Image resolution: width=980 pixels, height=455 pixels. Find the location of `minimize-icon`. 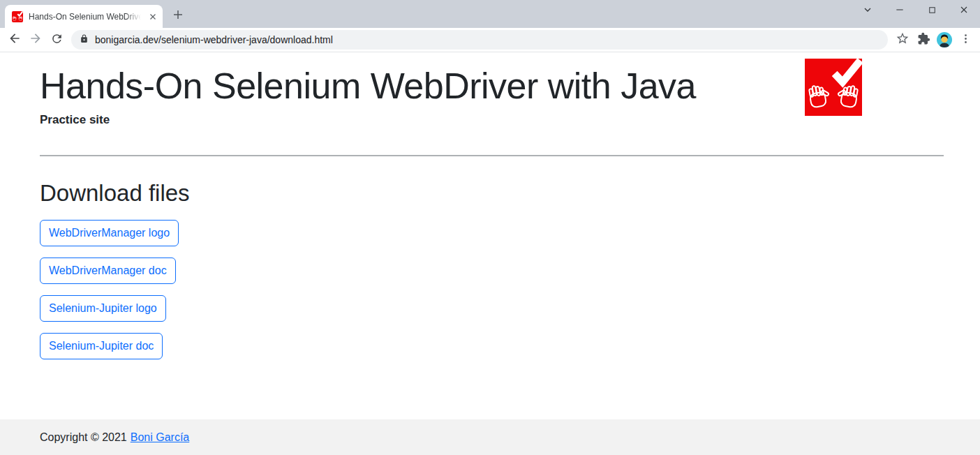

minimize-icon is located at coordinates (900, 11).